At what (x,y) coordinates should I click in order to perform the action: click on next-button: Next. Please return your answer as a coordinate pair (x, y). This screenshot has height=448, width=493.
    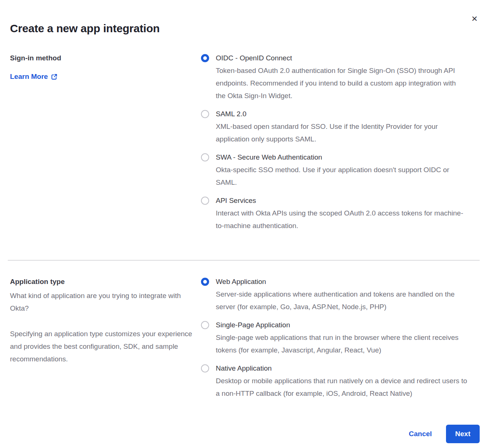
    Looking at the image, I should click on (463, 434).